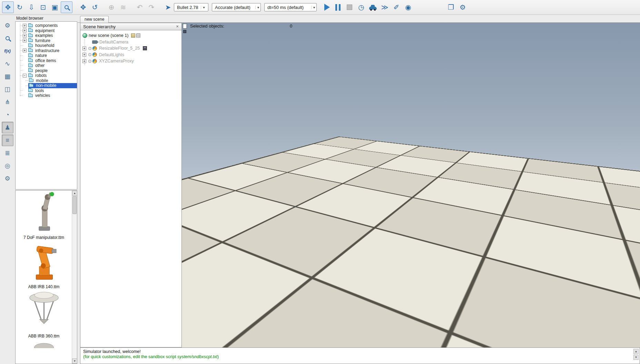 The width and height of the screenshot is (640, 364). What do you see at coordinates (140, 7) in the screenshot?
I see `undo-icon: ↶` at bounding box center [140, 7].